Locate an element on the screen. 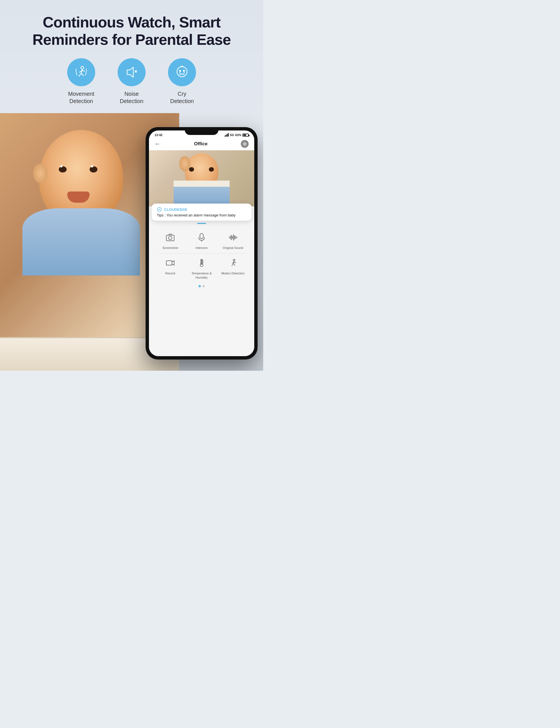  original-sound-icon-wrapper is located at coordinates (233, 237).